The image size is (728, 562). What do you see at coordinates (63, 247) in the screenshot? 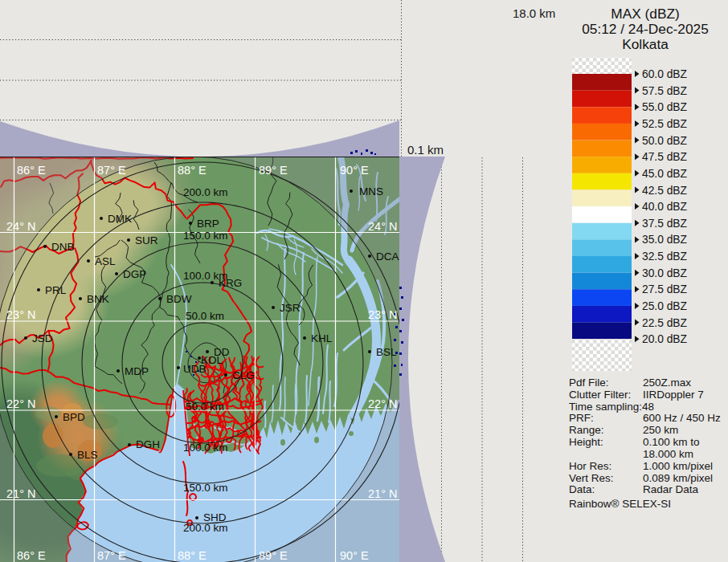
I see `svg-text: DNB` at bounding box center [63, 247].